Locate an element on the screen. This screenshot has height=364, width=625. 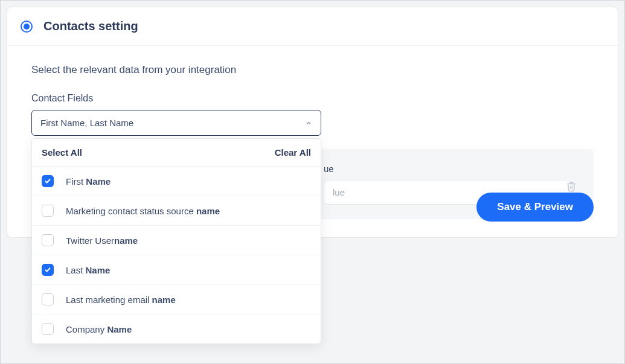
option-label: Company Name is located at coordinates (99, 330).